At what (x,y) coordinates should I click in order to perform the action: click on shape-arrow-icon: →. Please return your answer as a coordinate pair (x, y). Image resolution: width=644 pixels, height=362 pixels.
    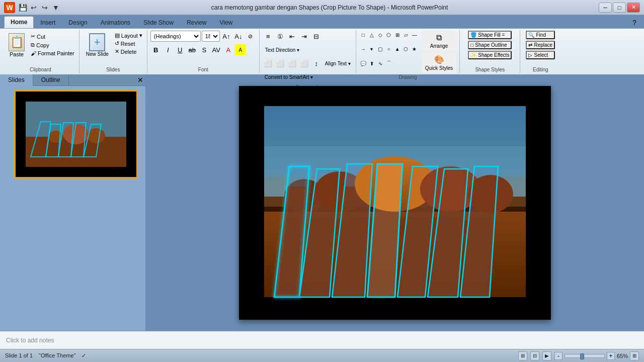
    Looking at the image, I should click on (363, 49).